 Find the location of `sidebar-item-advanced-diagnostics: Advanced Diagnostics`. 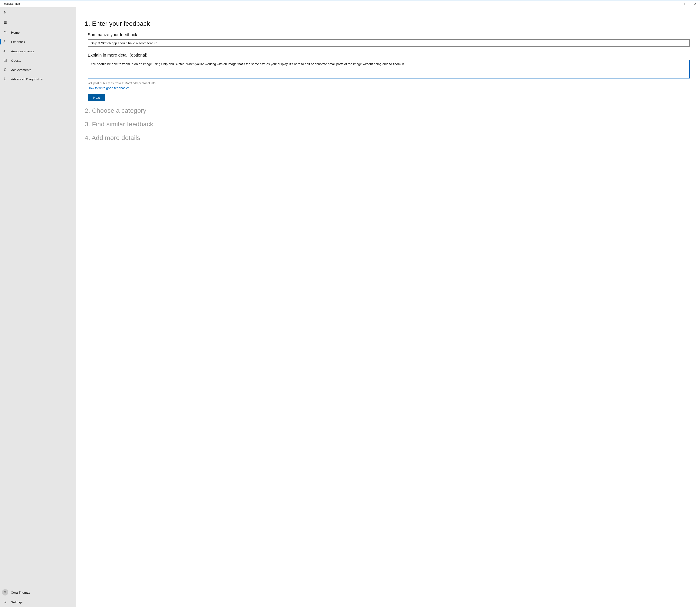

sidebar-item-advanced-diagnostics: Advanced Diagnostics is located at coordinates (38, 79).